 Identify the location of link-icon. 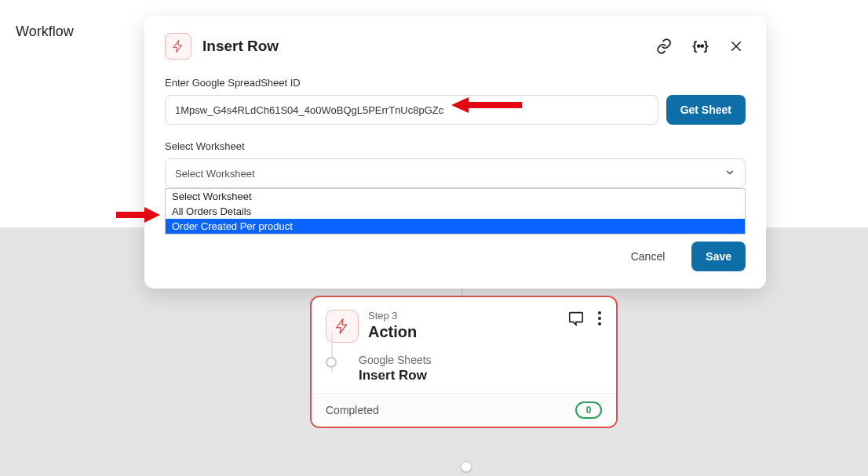
(664, 46).